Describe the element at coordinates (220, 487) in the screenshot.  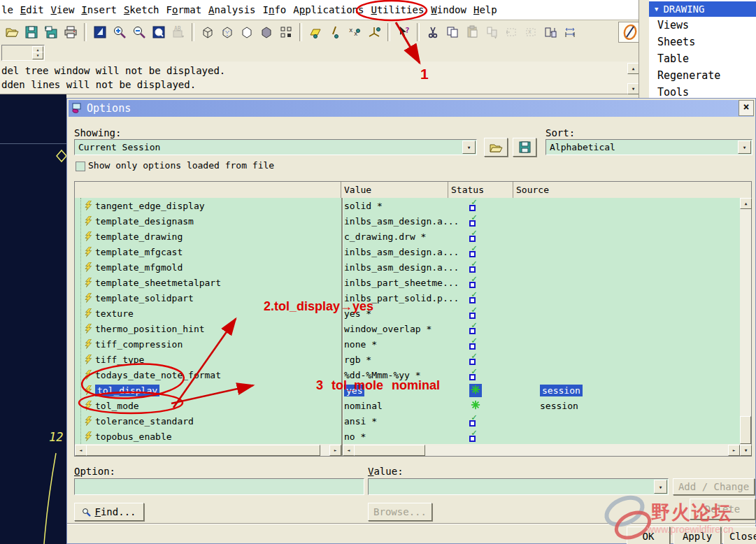
I see `option-input` at that location.